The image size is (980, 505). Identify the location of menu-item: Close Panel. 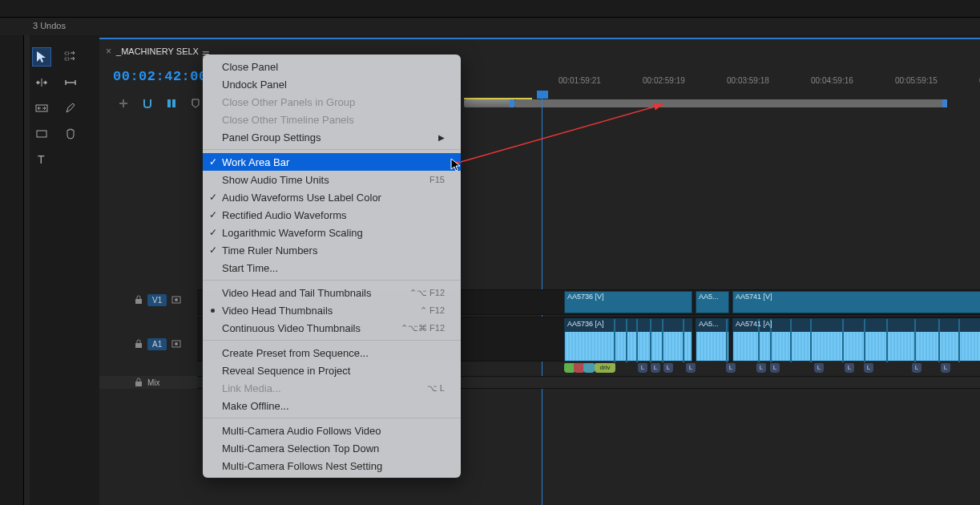
(332, 67).